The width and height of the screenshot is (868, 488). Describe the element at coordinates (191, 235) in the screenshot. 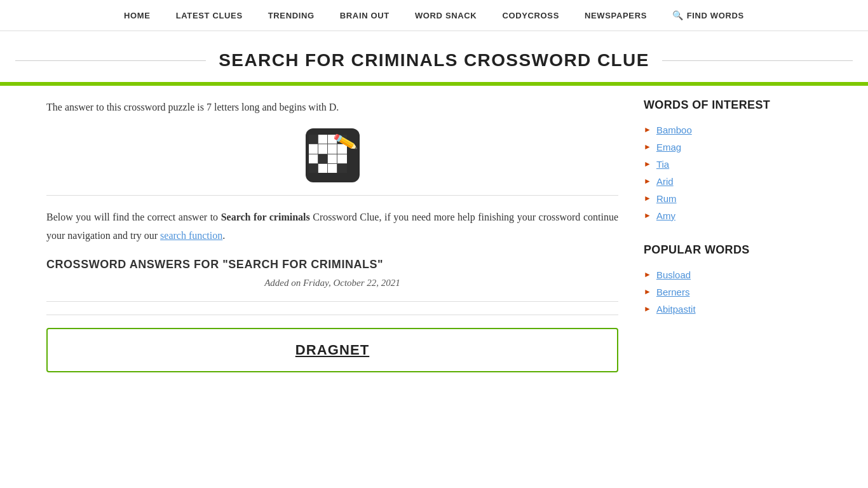

I see `search-function-link: search function` at that location.